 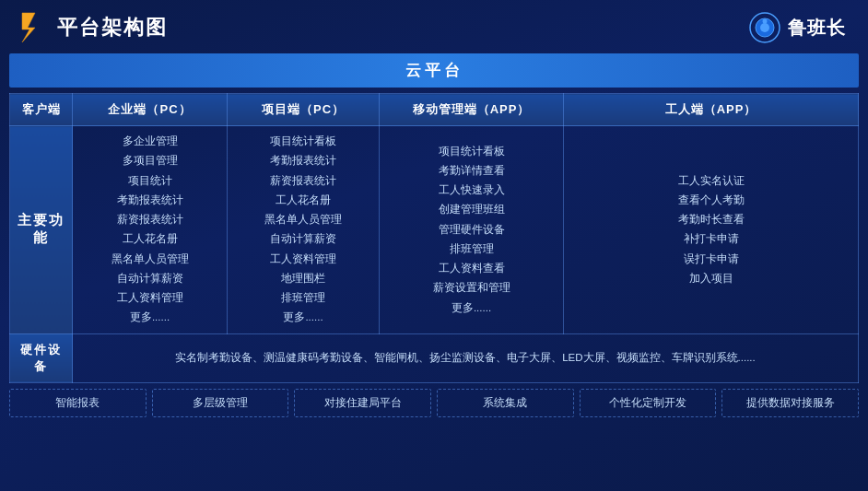 What do you see at coordinates (765, 28) in the screenshot?
I see `brand-icon` at bounding box center [765, 28].